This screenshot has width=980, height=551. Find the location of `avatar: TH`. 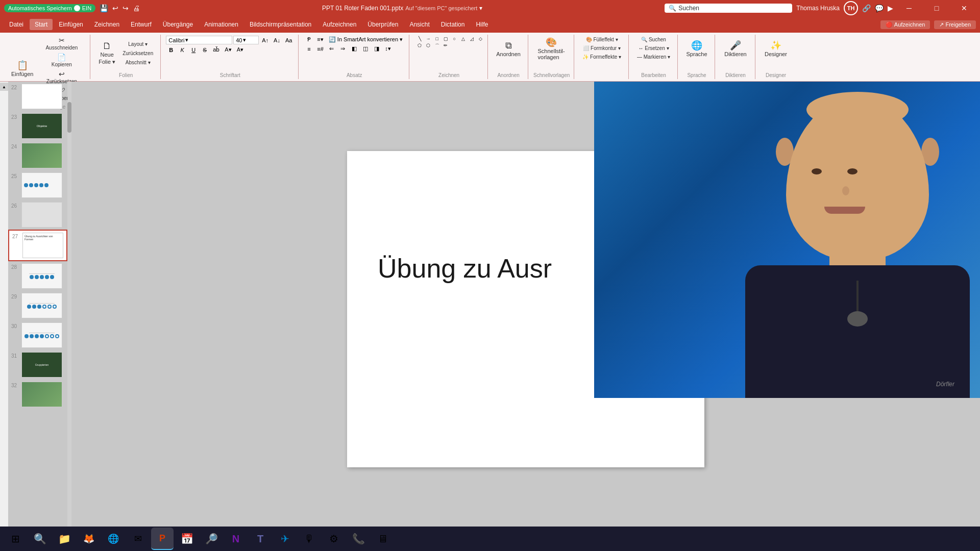

avatar: TH is located at coordinates (851, 8).